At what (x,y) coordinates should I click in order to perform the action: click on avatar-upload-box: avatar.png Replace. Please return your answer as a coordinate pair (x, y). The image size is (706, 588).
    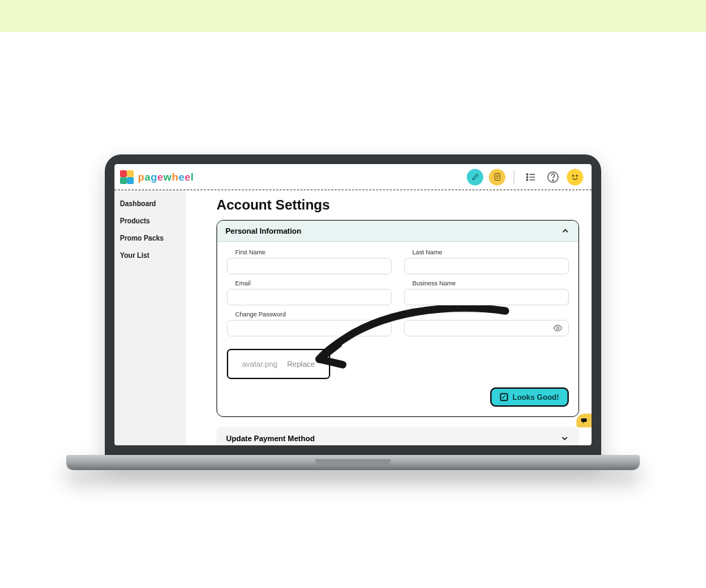
    Looking at the image, I should click on (279, 364).